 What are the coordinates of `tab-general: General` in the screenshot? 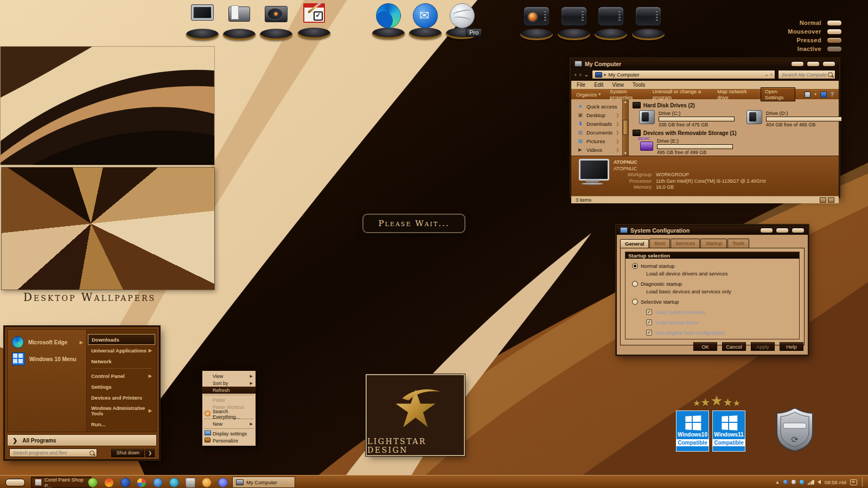 It's located at (635, 244).